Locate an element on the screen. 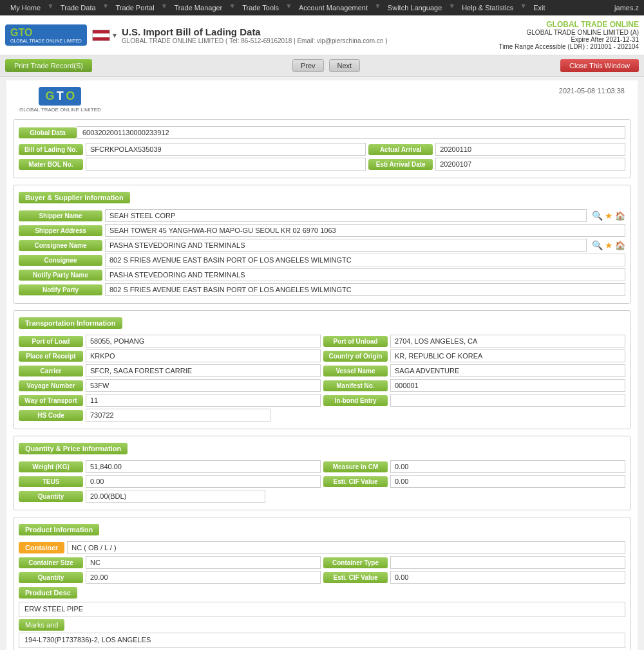  product-quantity-label: Quantity is located at coordinates (51, 578).